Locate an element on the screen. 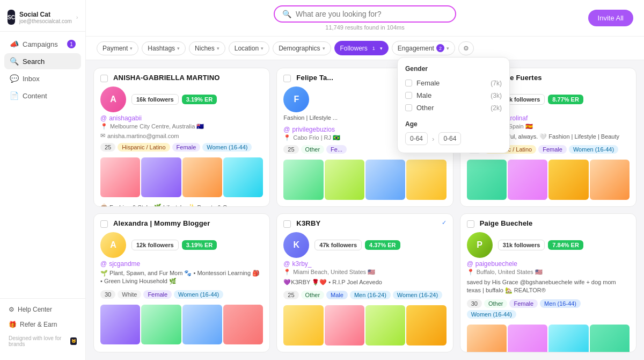 The width and height of the screenshot is (644, 360). ethnicity-tag: Other is located at coordinates (313, 295).